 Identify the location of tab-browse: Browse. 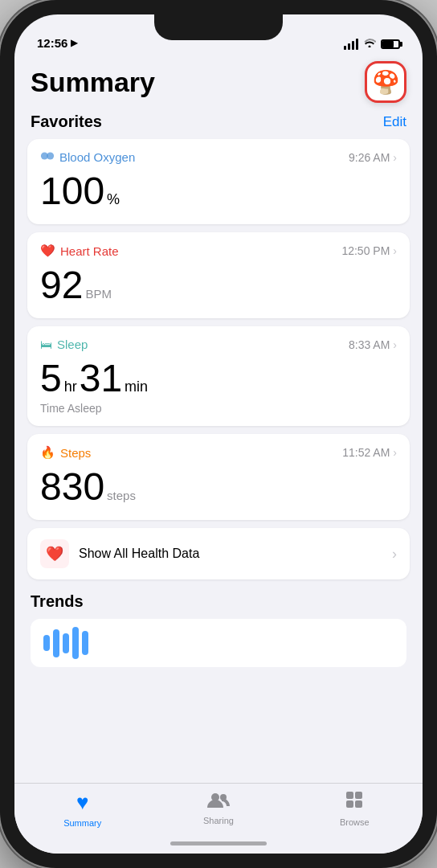
(355, 809).